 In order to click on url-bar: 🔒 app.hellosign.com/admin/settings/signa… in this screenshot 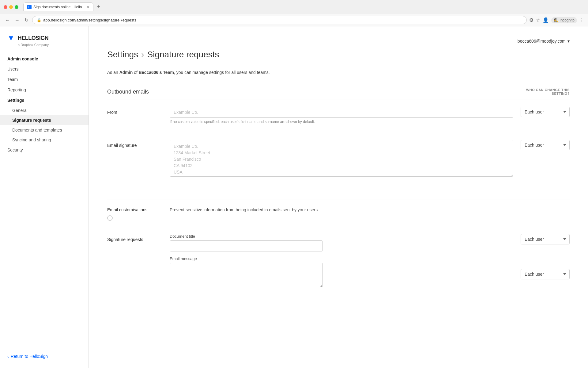, I will do `click(279, 20)`.